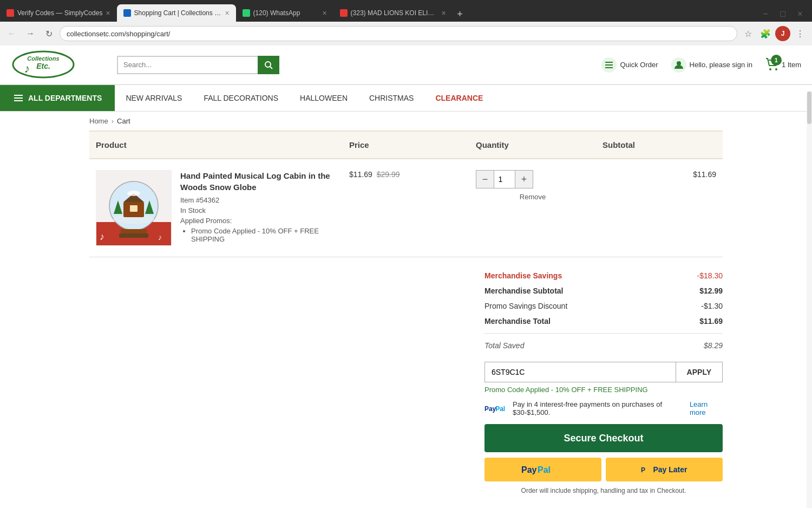 Image resolution: width=812 pixels, height=508 pixels. Describe the element at coordinates (258, 210) in the screenshot. I see `product-stock: In Stock` at that location.